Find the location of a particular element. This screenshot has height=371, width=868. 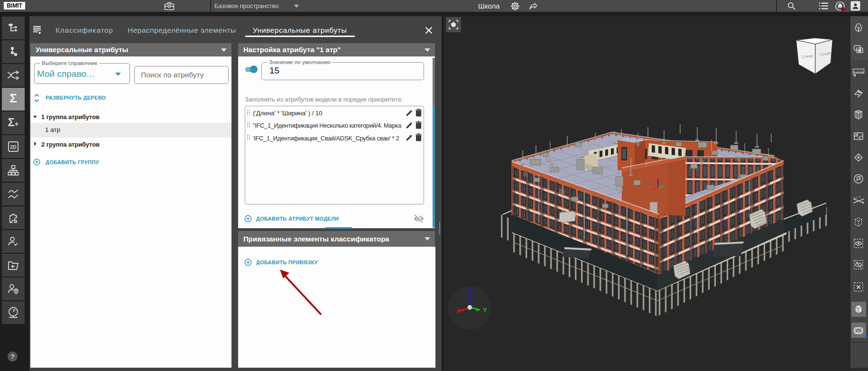

svg-text: 1 is located at coordinates (857, 197).